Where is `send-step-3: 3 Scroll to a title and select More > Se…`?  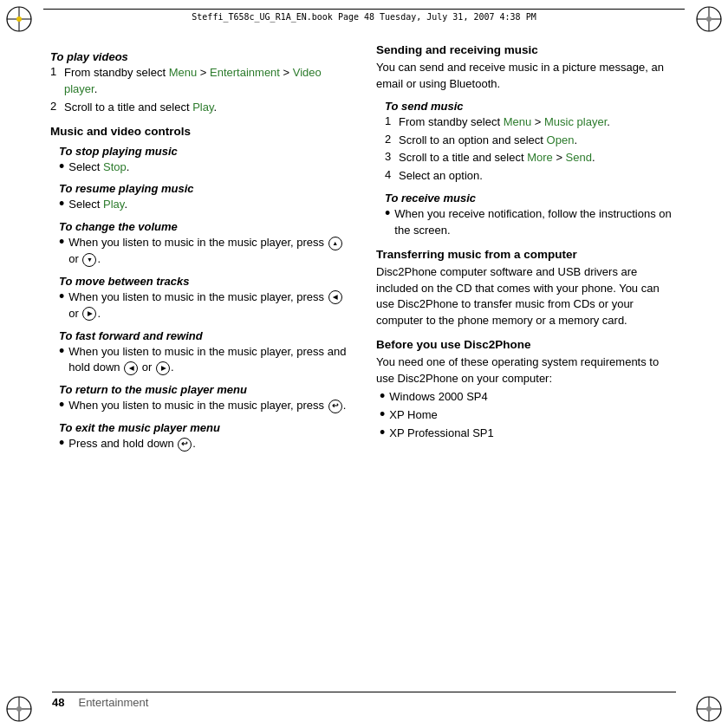
send-step-3: 3 Scroll to a title and select More > Se… is located at coordinates (531, 158).